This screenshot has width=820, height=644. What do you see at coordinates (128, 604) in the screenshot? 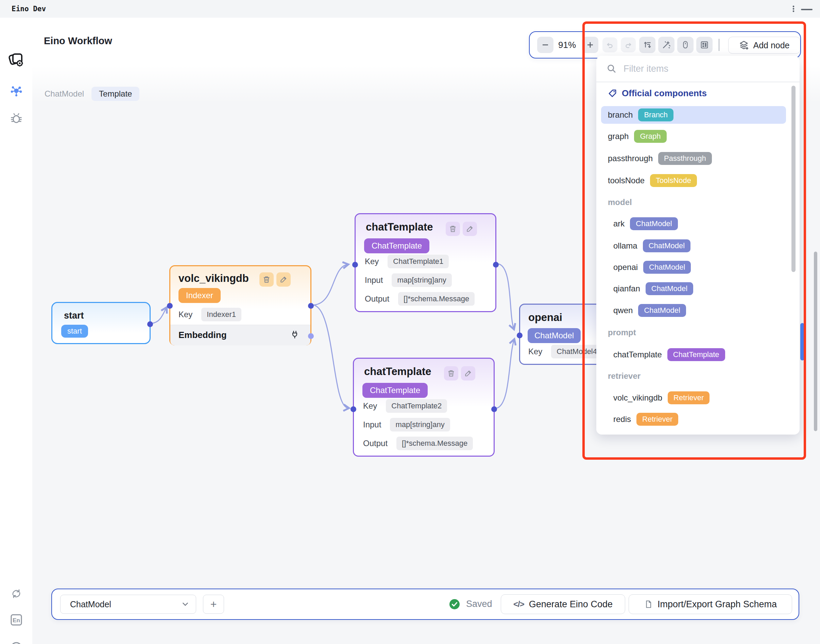
I see `graph-selector: ChatModel` at bounding box center [128, 604].